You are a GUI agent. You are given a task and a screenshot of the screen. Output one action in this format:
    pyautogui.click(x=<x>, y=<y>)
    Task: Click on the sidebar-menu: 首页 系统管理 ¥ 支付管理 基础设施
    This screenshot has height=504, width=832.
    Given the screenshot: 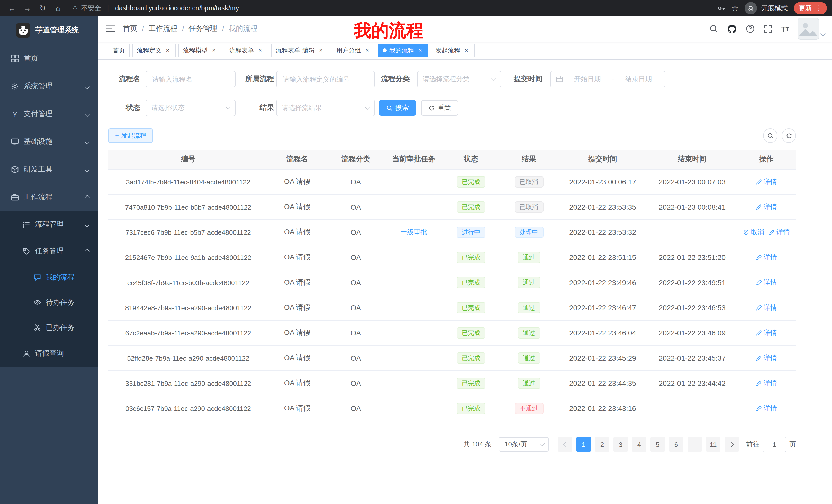 What is the action you would take?
    pyautogui.click(x=49, y=206)
    